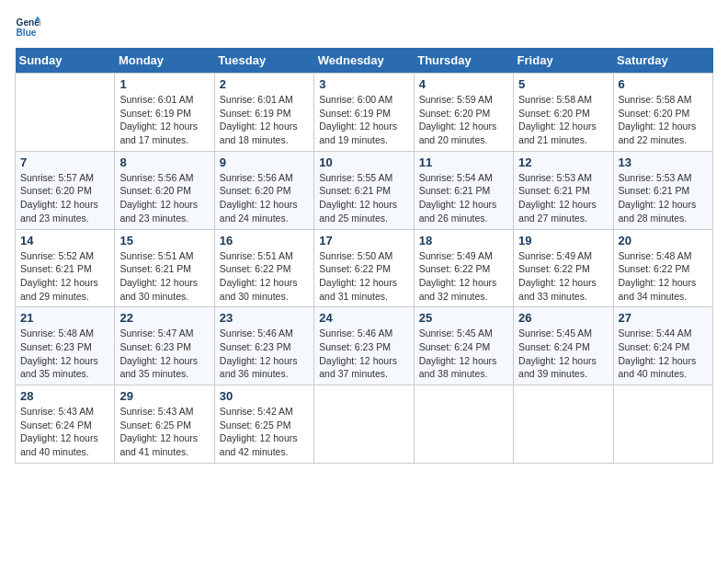  Describe the element at coordinates (165, 269) in the screenshot. I see `calendar-cell: 15Sunrise: 5:51 AM Sunset: 6:21 PM Dayli…` at that location.